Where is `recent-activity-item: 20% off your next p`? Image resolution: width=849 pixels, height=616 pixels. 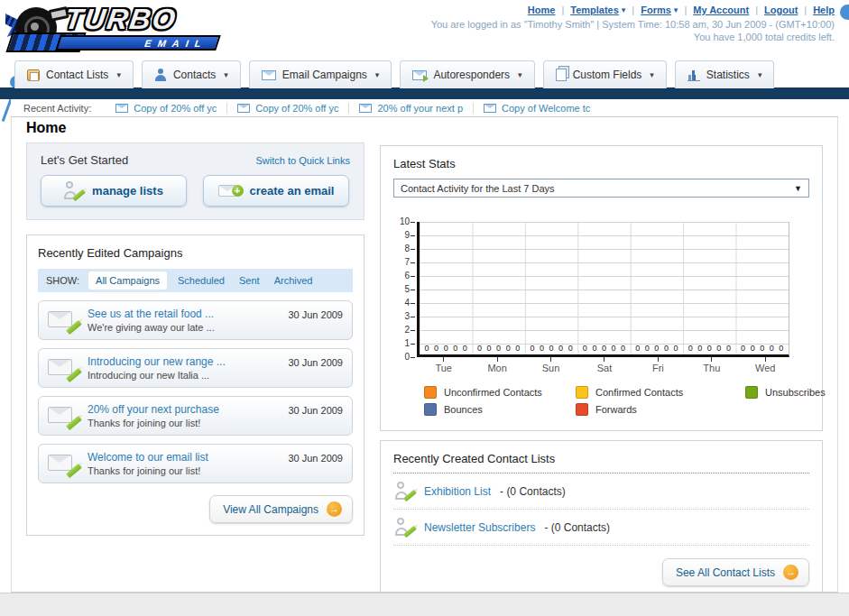 recent-activity-item: 20% off your next p is located at coordinates (411, 108).